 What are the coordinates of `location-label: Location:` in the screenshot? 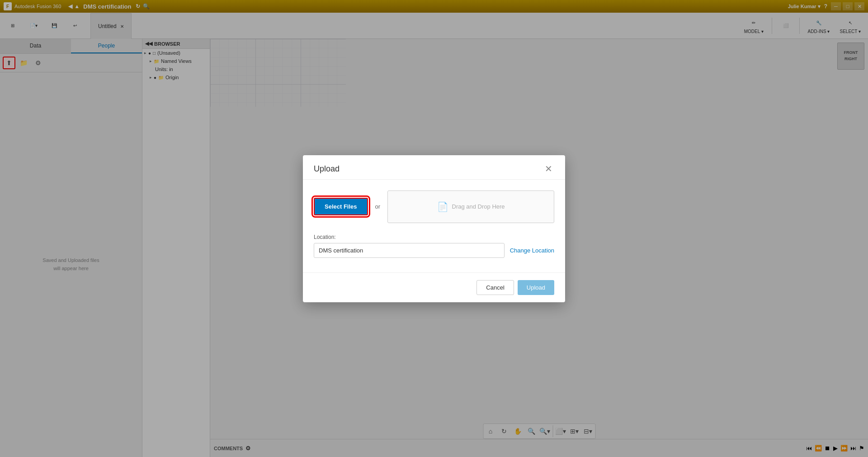 It's located at (434, 237).